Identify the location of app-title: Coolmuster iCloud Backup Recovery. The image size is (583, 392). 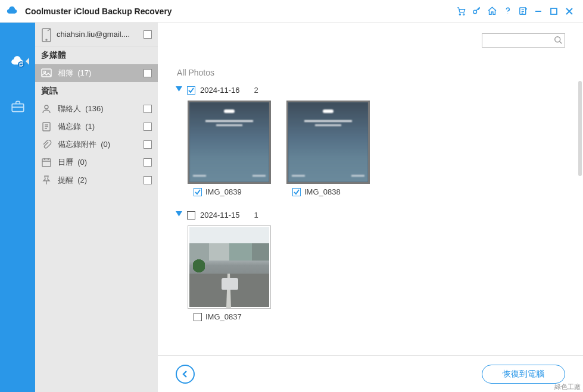
(99, 11).